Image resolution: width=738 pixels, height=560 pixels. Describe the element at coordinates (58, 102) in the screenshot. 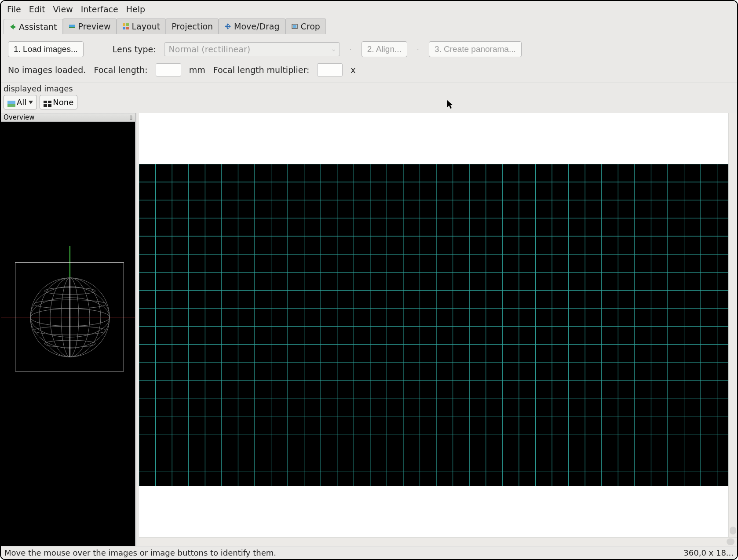

I see `display-none-button: None` at that location.